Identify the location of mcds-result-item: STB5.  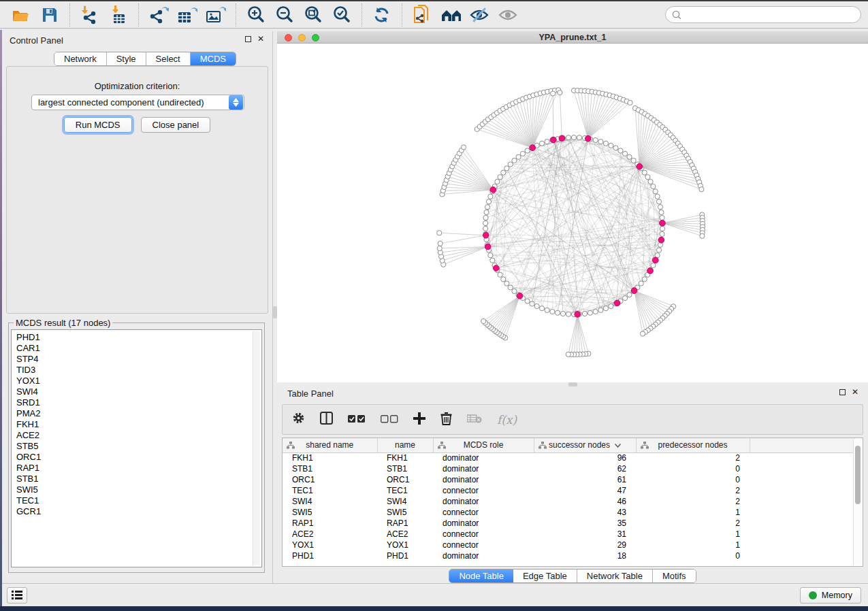
(139, 446).